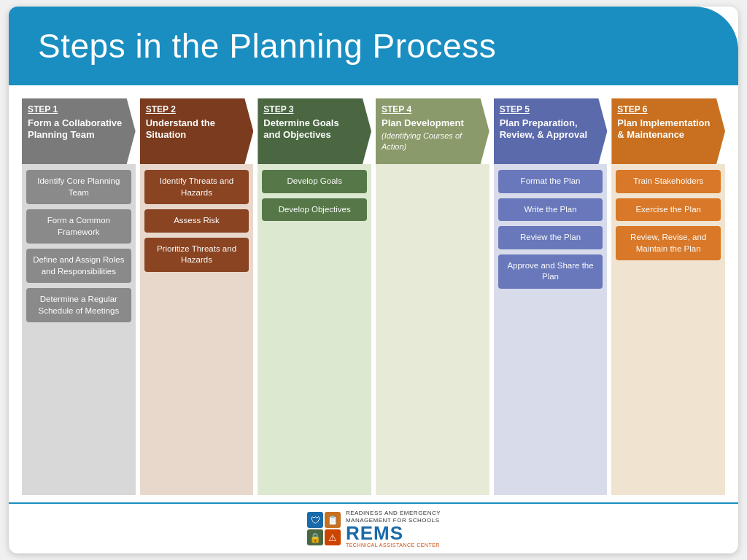 This screenshot has height=560, width=747. Describe the element at coordinates (314, 131) in the screenshot. I see `step-header-3: STEP 3Determine Goals and Objectives` at that location.